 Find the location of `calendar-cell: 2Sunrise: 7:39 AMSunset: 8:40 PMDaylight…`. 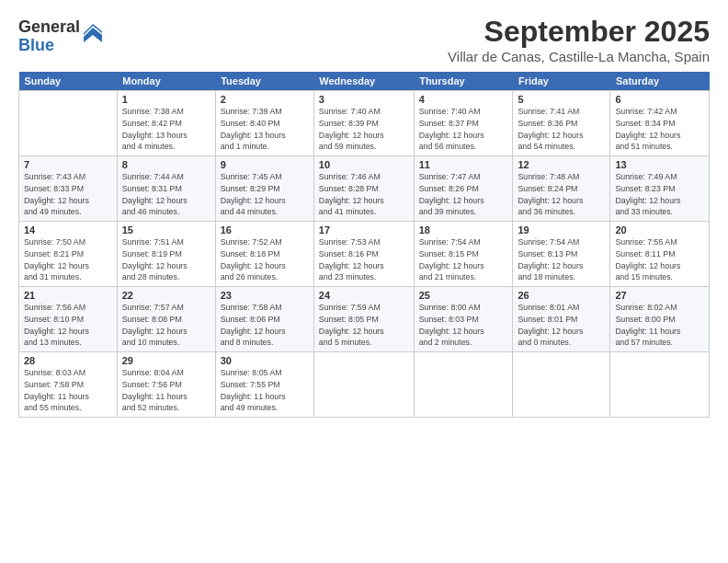

calendar-cell: 2Sunrise: 7:39 AMSunset: 8:40 PMDaylight… is located at coordinates (265, 123).